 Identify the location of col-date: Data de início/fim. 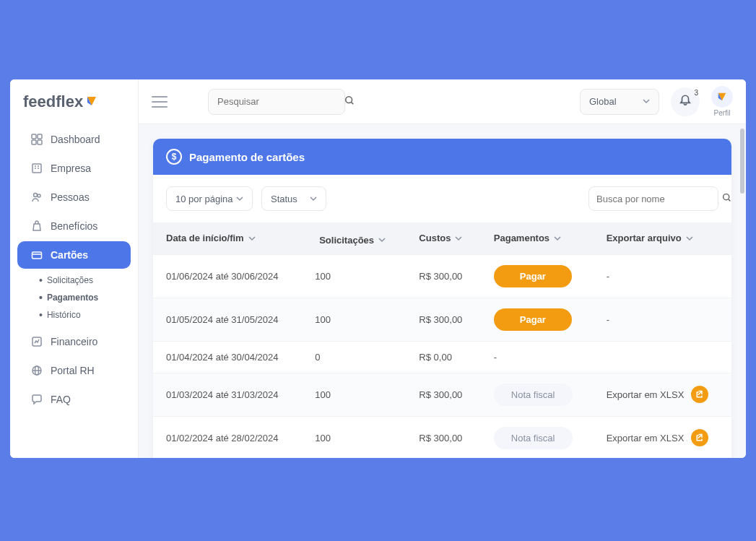
(227, 238).